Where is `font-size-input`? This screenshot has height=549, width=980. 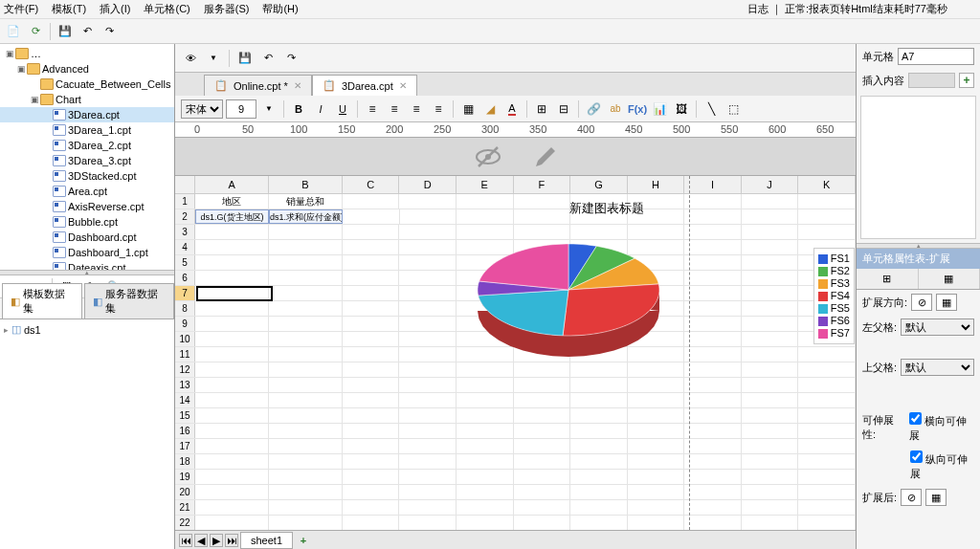
font-size-input is located at coordinates (241, 109).